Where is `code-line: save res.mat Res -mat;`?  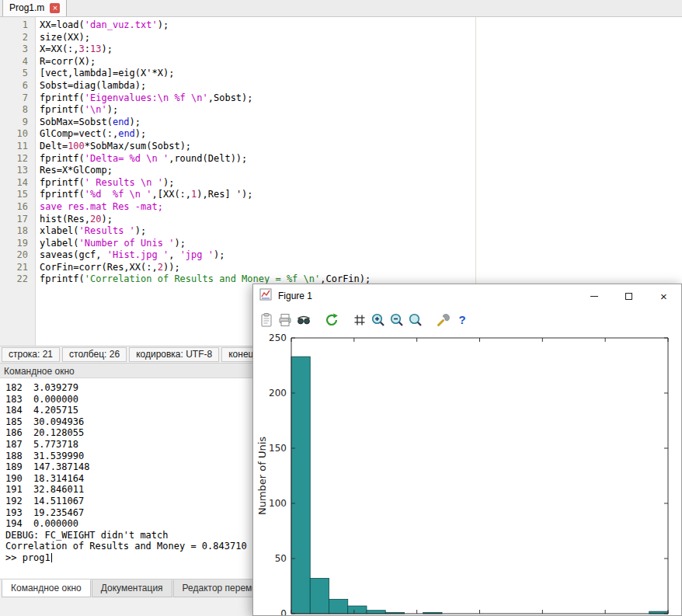 code-line: save res.mat Res -mat; is located at coordinates (360, 207).